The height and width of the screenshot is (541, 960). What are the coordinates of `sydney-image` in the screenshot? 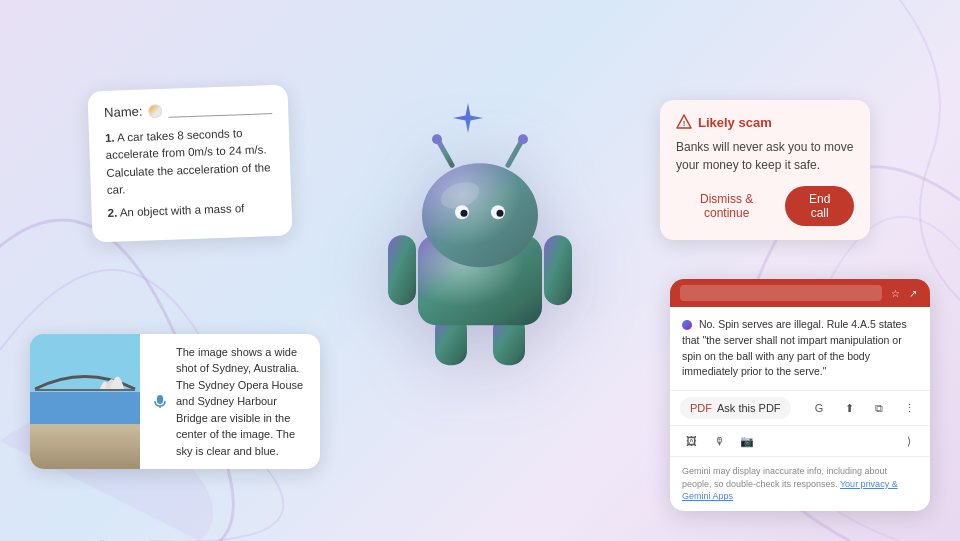 It's located at (85, 402).